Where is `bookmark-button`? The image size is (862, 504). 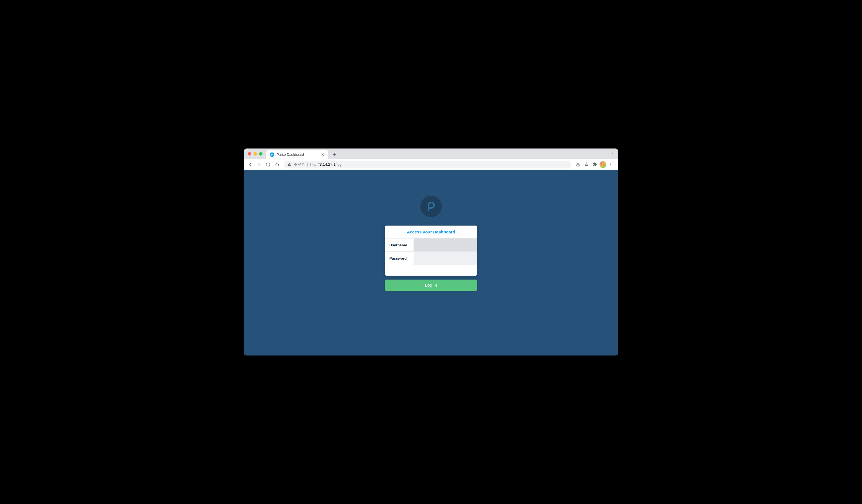 bookmark-button is located at coordinates (586, 165).